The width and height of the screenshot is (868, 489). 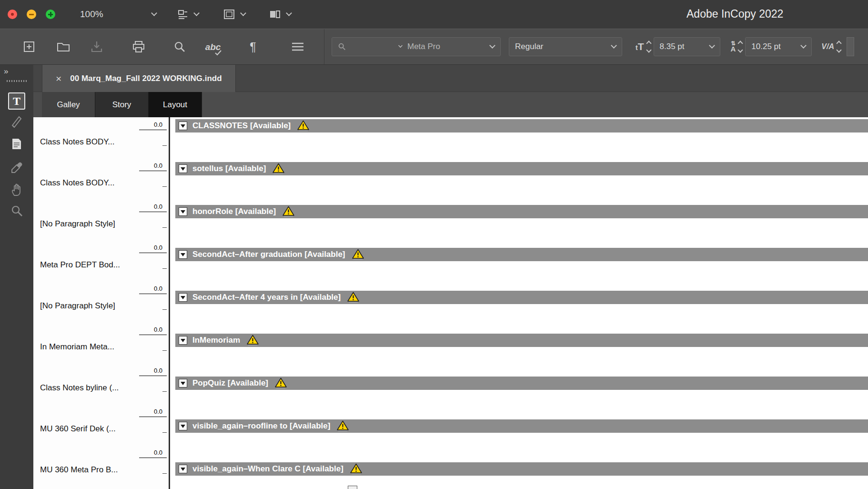 What do you see at coordinates (839, 47) in the screenshot?
I see `kerning-stepper` at bounding box center [839, 47].